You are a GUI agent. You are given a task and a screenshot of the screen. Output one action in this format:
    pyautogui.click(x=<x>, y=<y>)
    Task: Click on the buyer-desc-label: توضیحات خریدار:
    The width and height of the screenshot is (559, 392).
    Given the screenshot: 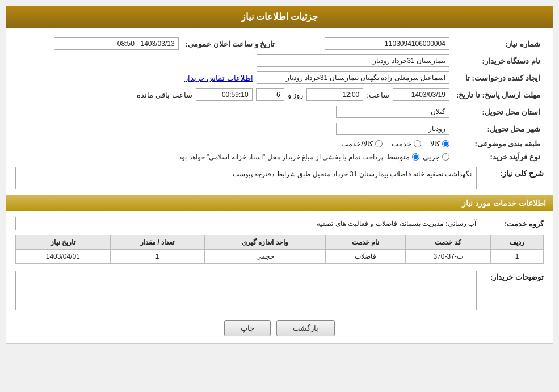 What is the action you would take?
    pyautogui.click(x=512, y=276)
    